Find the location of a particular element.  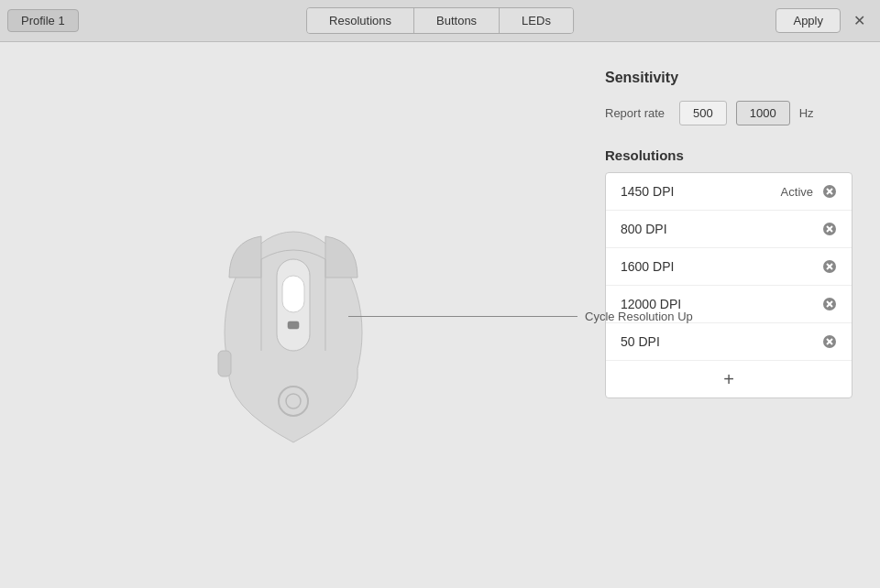

sensitivity-title: Sensitivity is located at coordinates (729, 78).